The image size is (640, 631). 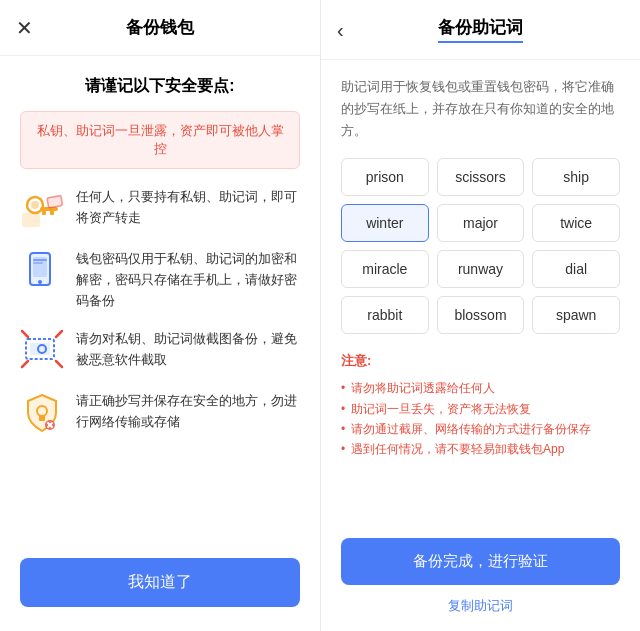 I want to click on screenshot-icon, so click(x=42, y=351).